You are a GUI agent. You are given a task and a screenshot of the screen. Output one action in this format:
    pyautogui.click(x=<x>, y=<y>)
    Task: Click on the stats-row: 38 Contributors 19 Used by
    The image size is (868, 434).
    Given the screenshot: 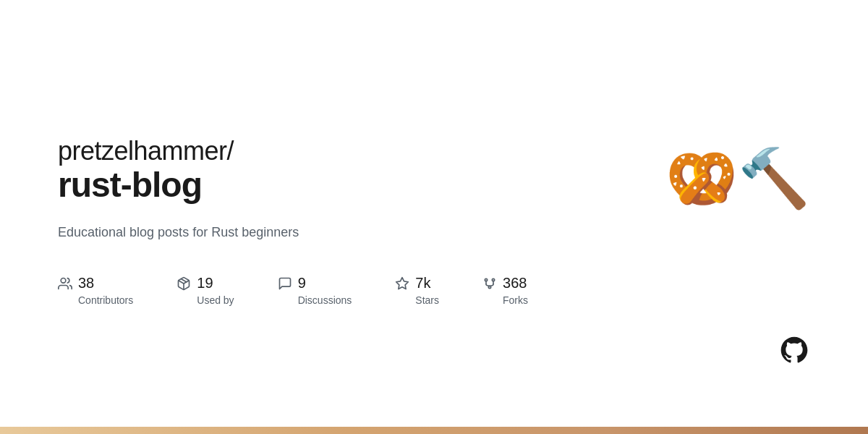 What is the action you would take?
    pyautogui.click(x=434, y=291)
    